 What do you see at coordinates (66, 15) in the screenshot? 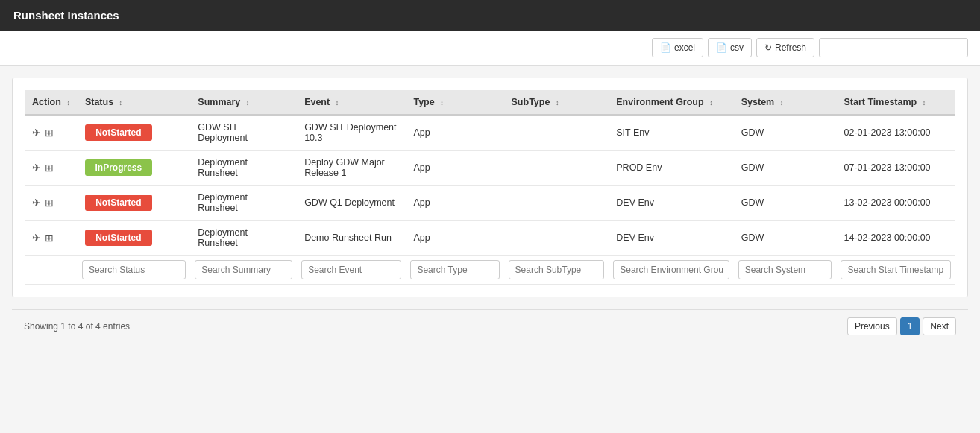
I see `page-title: Runsheet Instances` at bounding box center [66, 15].